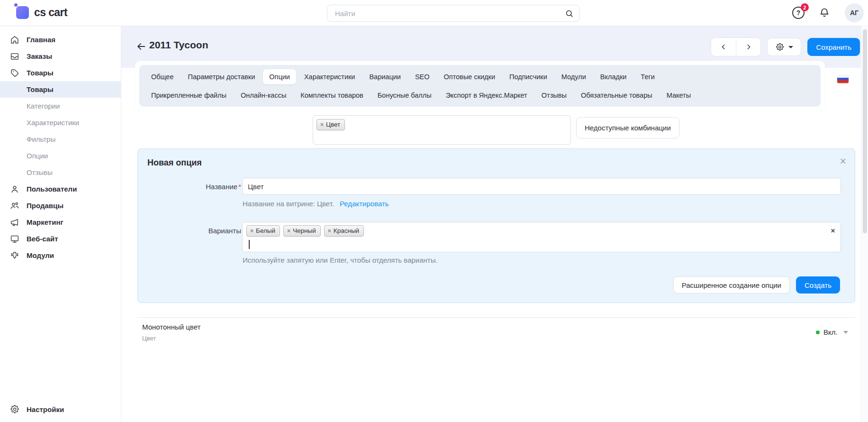 This screenshot has width=868, height=422. I want to click on sidebar-item-users: Пользователи, so click(61, 189).